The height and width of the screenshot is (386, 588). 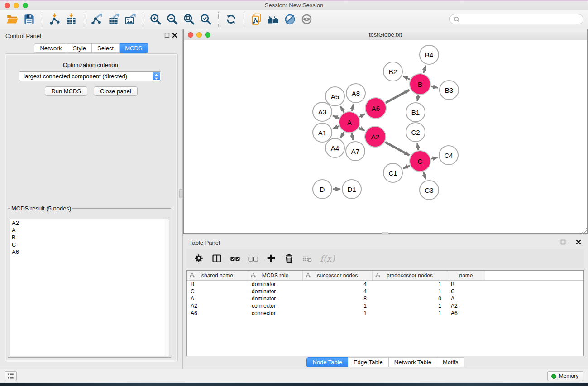 I want to click on run-mcds-button: Run MCDS, so click(x=66, y=91).